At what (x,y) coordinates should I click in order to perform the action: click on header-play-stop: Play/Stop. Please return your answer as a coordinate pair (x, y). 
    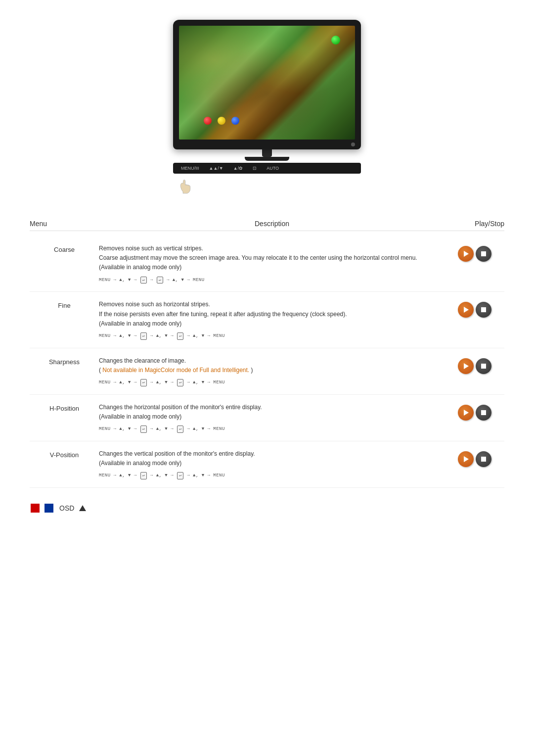
    Looking at the image, I should click on (475, 224).